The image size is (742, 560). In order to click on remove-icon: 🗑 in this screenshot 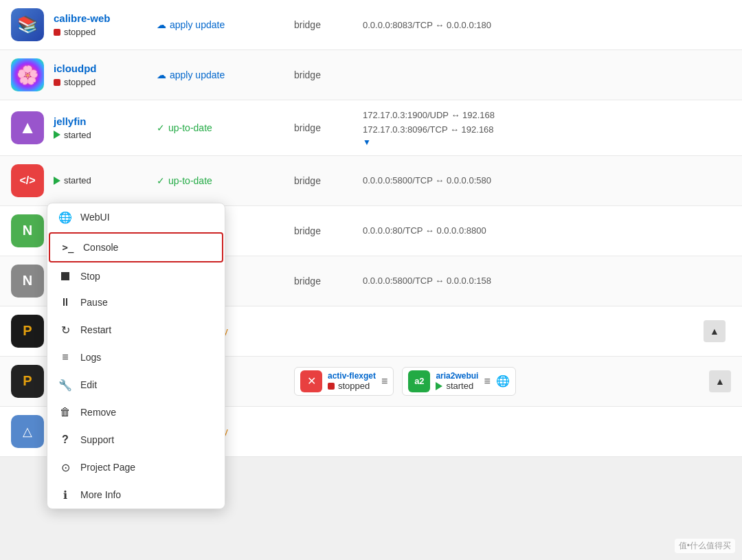, I will do `click(65, 412)`.